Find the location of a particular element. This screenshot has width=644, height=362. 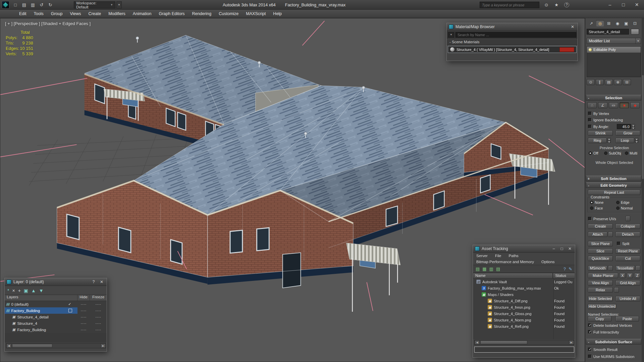

asset-row-refl: ▣Structure_4_Refl.png Found is located at coordinates (524, 326).